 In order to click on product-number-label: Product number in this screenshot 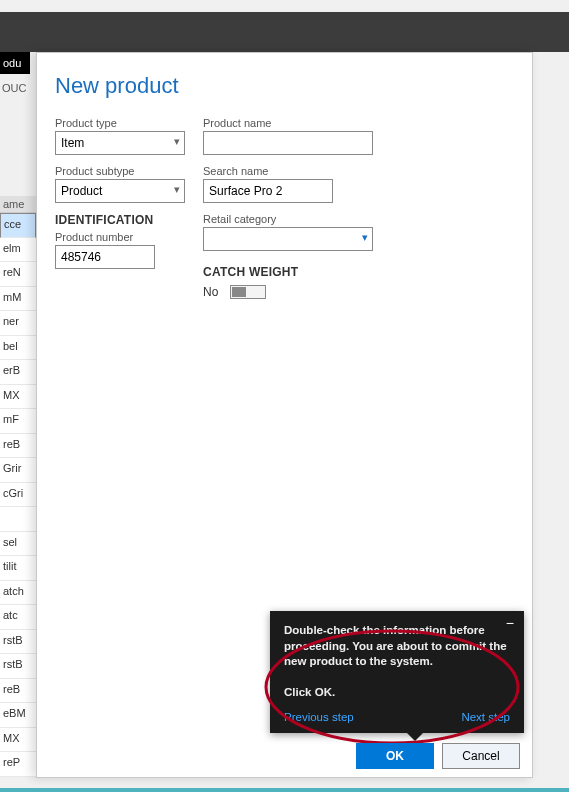, I will do `click(120, 237)`.